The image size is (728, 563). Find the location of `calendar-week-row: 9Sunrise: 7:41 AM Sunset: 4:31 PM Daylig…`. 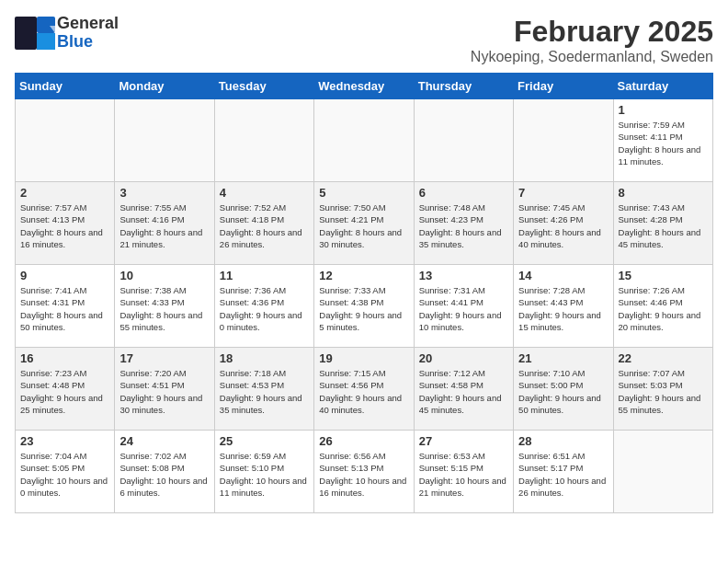

calendar-week-row: 9Sunrise: 7:41 AM Sunset: 4:31 PM Daylig… is located at coordinates (364, 306).